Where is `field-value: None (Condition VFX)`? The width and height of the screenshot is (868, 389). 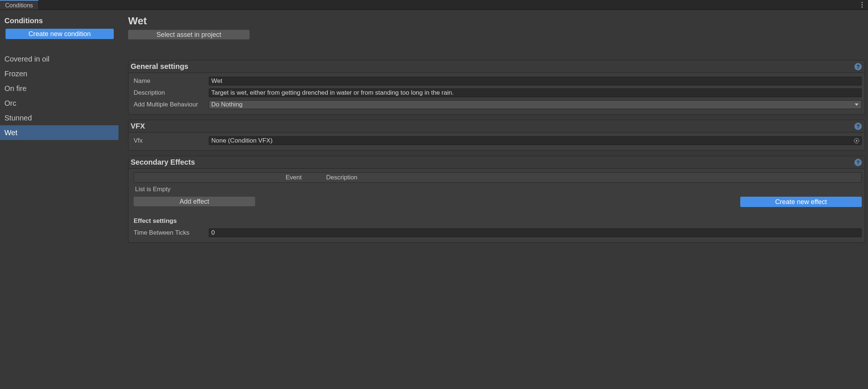
field-value: None (Condition VFX) is located at coordinates (242, 141).